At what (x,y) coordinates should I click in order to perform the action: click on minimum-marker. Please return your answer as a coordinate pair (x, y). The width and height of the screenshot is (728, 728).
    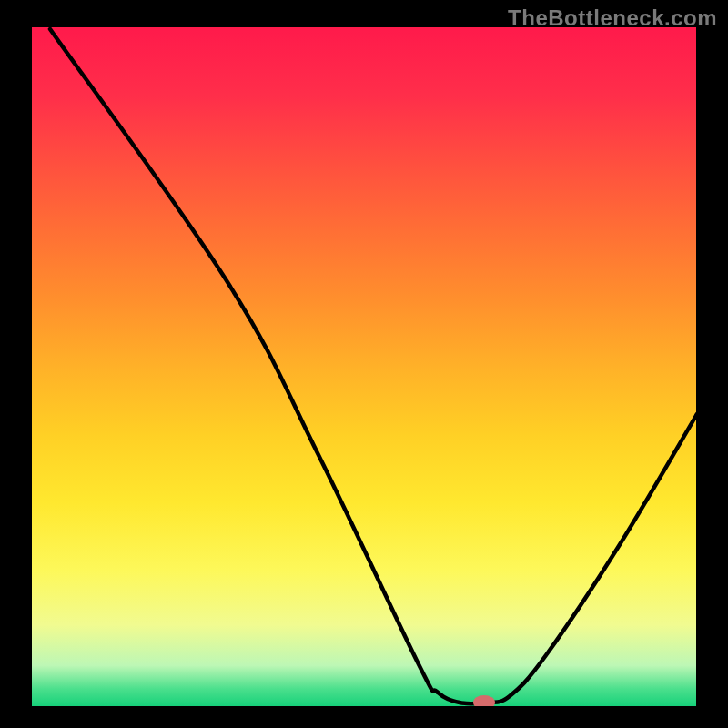
    Looking at the image, I should click on (484, 703).